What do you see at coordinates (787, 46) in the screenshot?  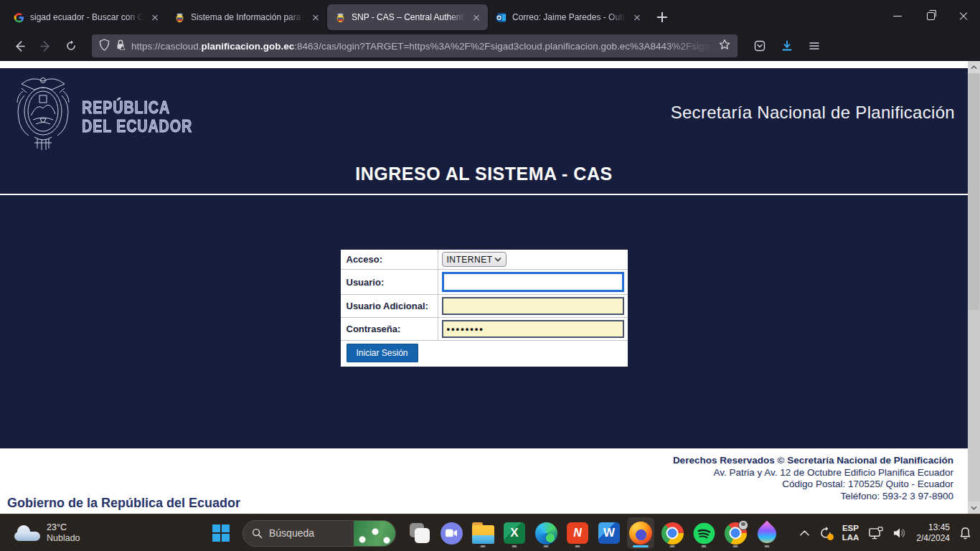 I see `downloads-icon` at bounding box center [787, 46].